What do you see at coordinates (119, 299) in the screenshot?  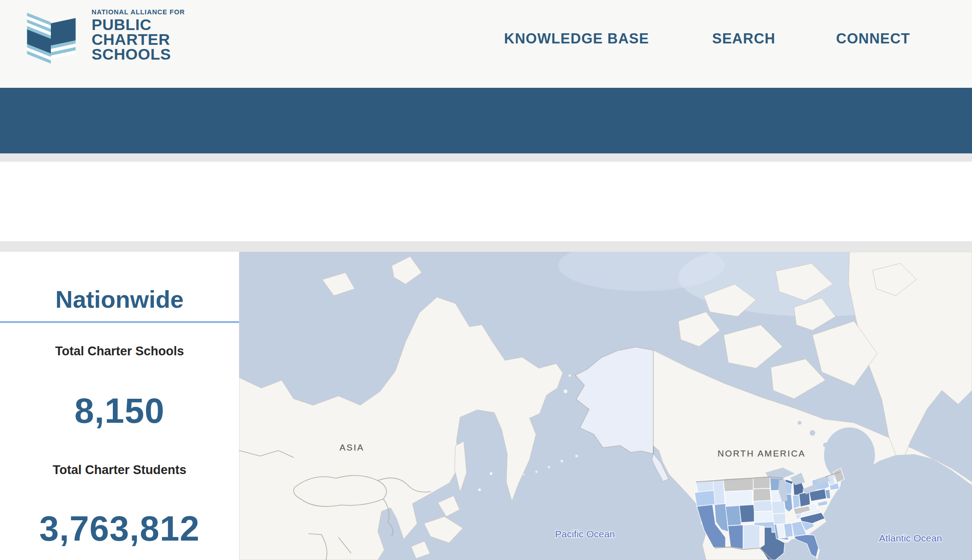 I see `region-title: Nationwide` at bounding box center [119, 299].